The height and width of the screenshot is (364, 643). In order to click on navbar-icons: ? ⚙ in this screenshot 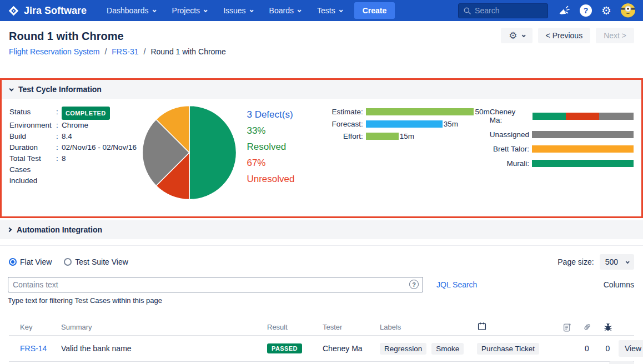, I will do `click(596, 11)`.